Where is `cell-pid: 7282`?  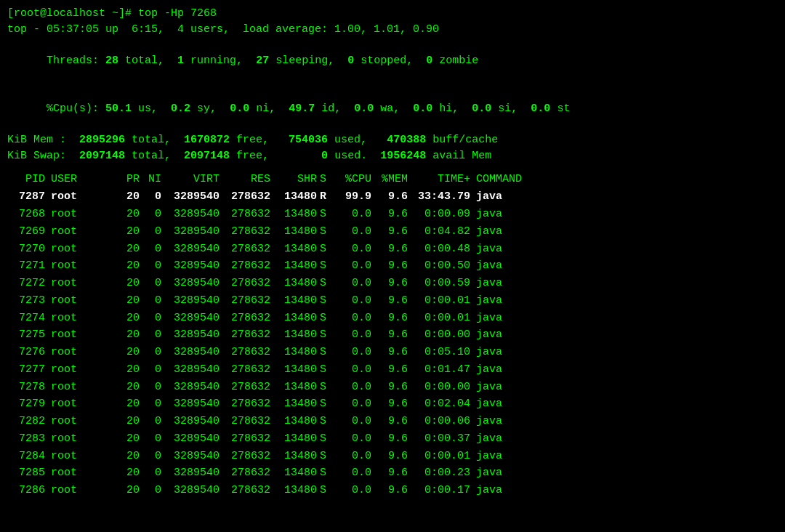 cell-pid: 7282 is located at coordinates (29, 422).